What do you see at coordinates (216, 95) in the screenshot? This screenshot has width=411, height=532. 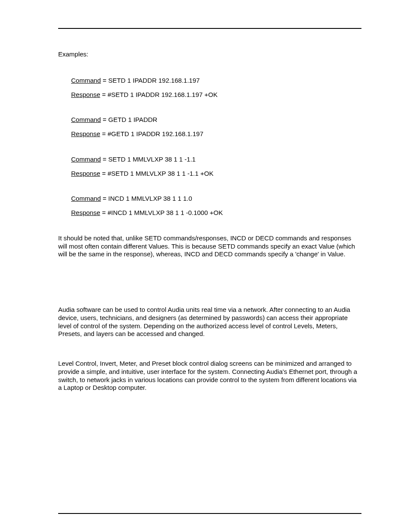 I see `response-line: Response = #SETD 1 IPADDR 192.168.1.197 …` at bounding box center [216, 95].